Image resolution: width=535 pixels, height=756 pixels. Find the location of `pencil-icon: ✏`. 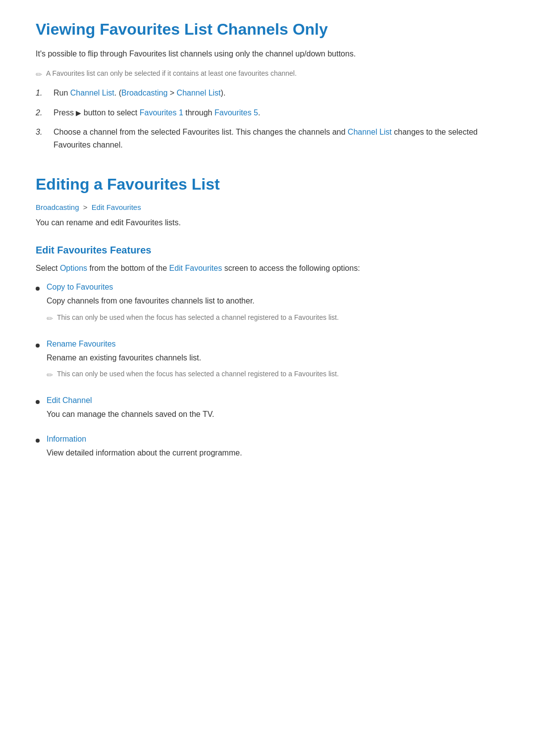

pencil-icon: ✏ is located at coordinates (39, 75).